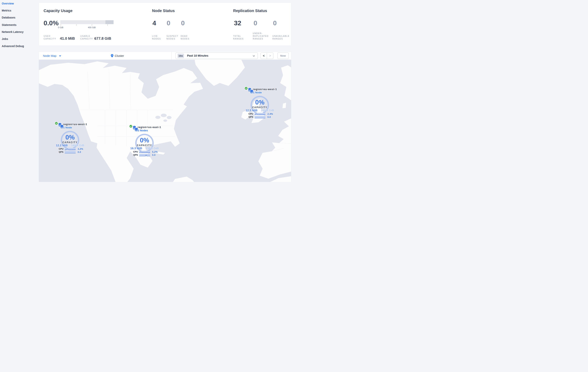 This screenshot has height=372, width=588. Describe the element at coordinates (250, 11) in the screenshot. I see `replication-status-title: Replication Status` at that location.